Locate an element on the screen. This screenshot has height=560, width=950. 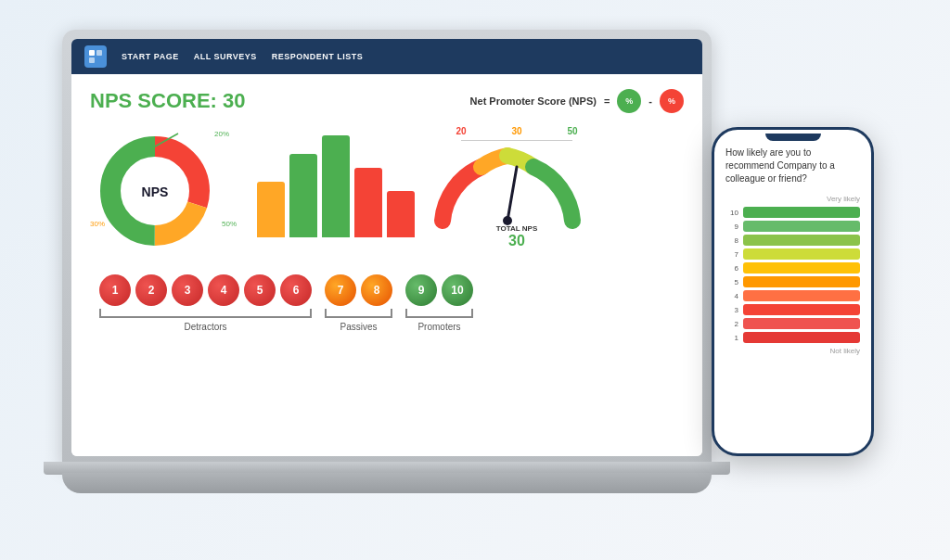
nps-formula: Net Promoter Score (NPS) = % - % is located at coordinates (577, 101).